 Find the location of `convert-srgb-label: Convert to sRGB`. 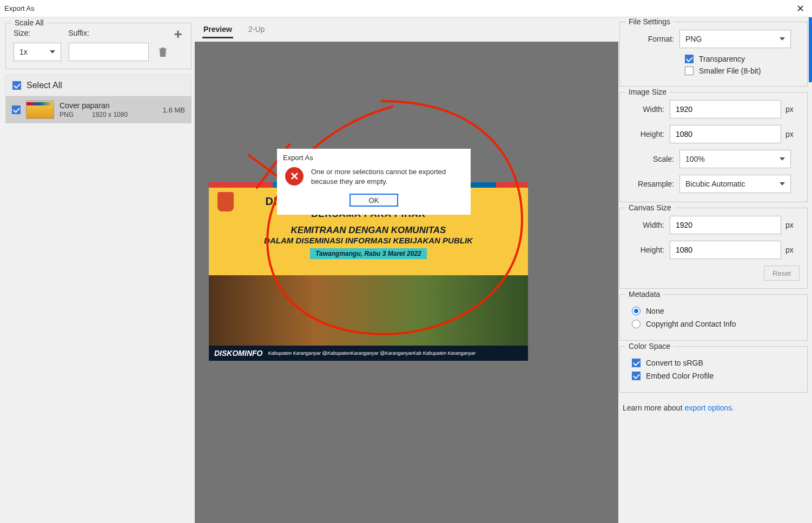

convert-srgb-label: Convert to sRGB is located at coordinates (675, 363).